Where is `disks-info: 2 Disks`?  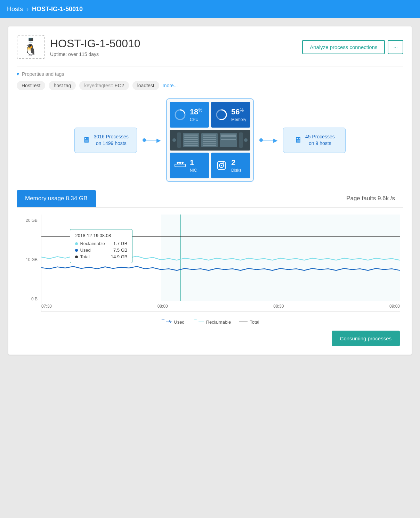 disks-info: 2 Disks is located at coordinates (236, 165).